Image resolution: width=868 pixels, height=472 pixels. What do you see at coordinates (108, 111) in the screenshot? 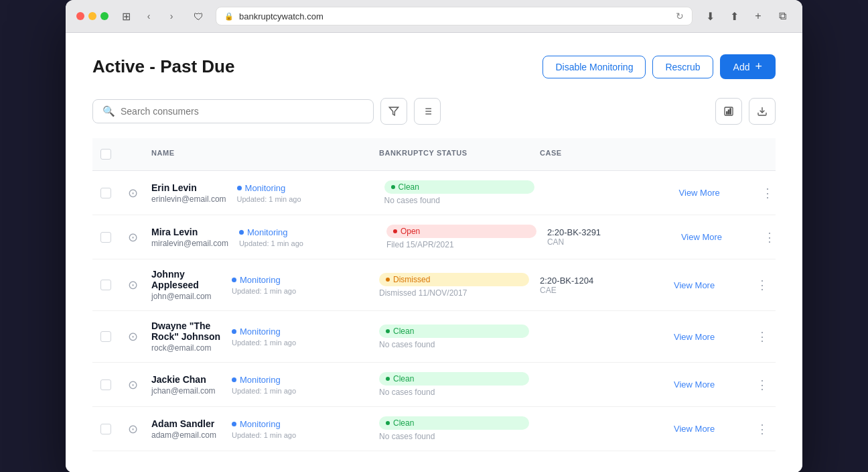
I see `search-icon: 🔍` at bounding box center [108, 111].